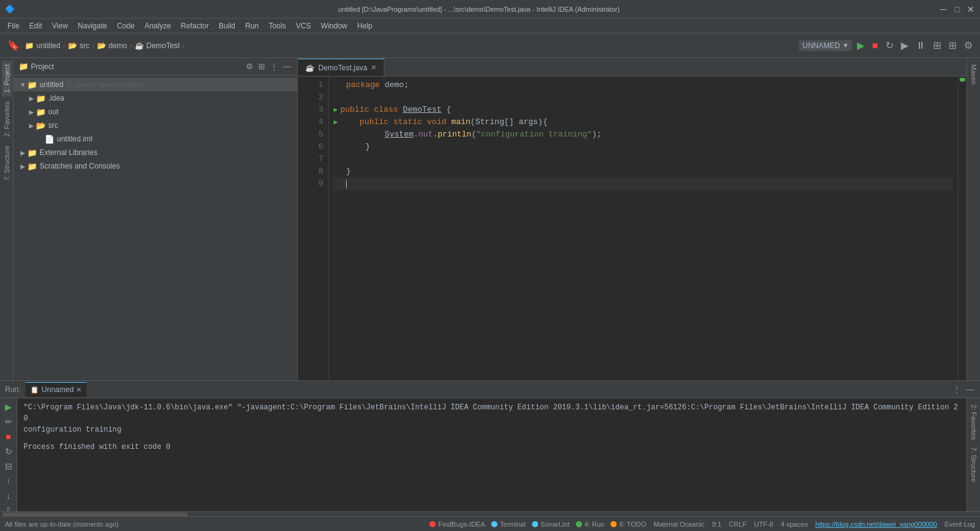 The width and height of the screenshot is (980, 531). I want to click on bookmark-icon: 🔖, so click(14, 46).